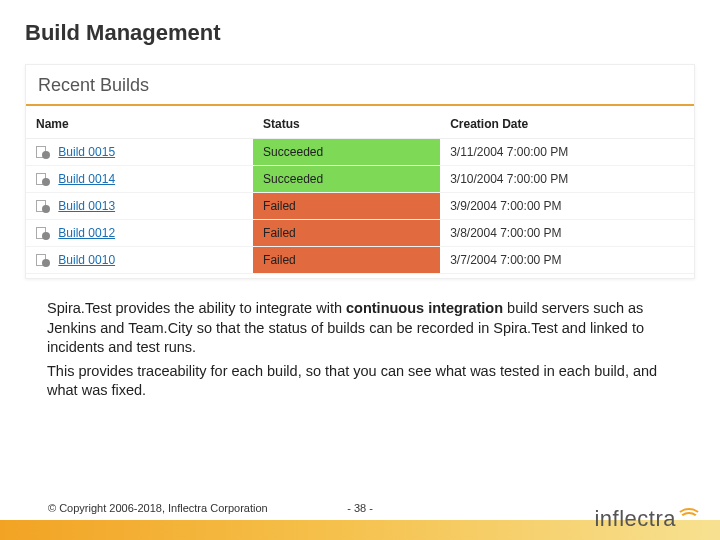  What do you see at coordinates (360, 152) in the screenshot?
I see `table-row: Build 0015 Succeeded 3/11/2004 7:00:00 P…` at bounding box center [360, 152].